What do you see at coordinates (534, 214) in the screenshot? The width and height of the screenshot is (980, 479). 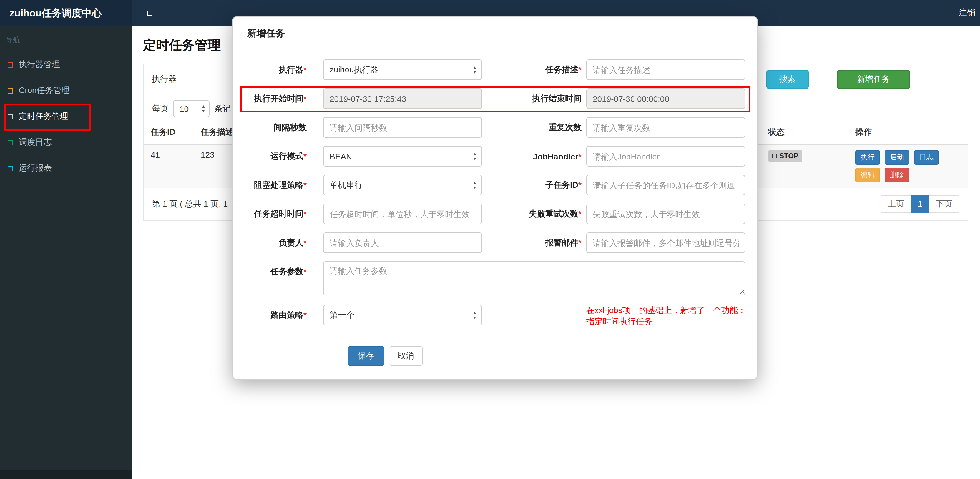 I see `fail-retry-label: 失败重试次数*` at bounding box center [534, 214].